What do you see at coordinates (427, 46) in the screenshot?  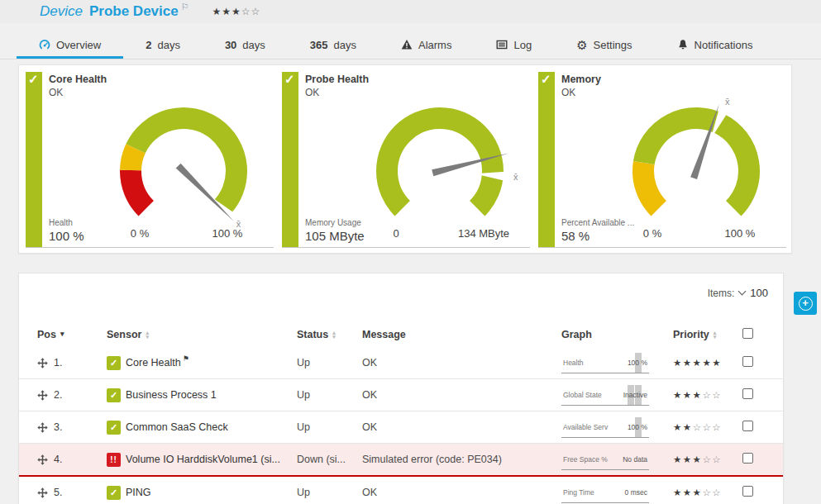 I see `tab-alarms: Alarms` at bounding box center [427, 46].